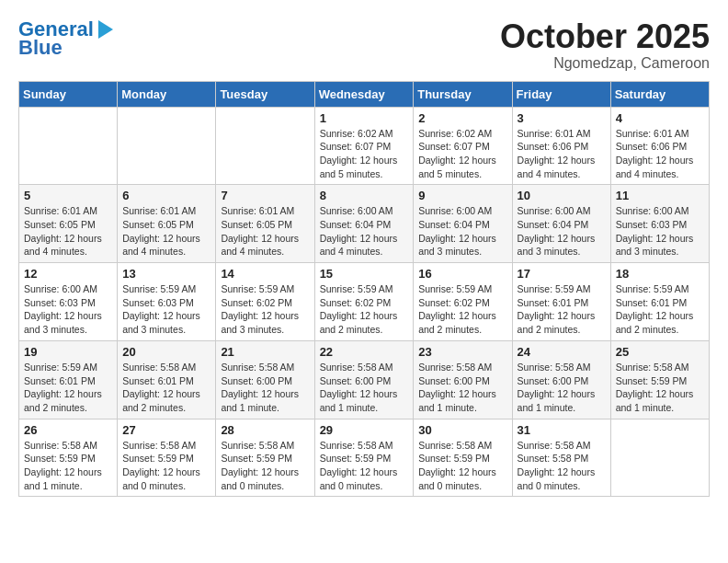 The width and height of the screenshot is (728, 563). I want to click on calendar-cell: 7Sunrise: 6:01 AM Sunset: 6:05 PM Daylig…, so click(265, 224).